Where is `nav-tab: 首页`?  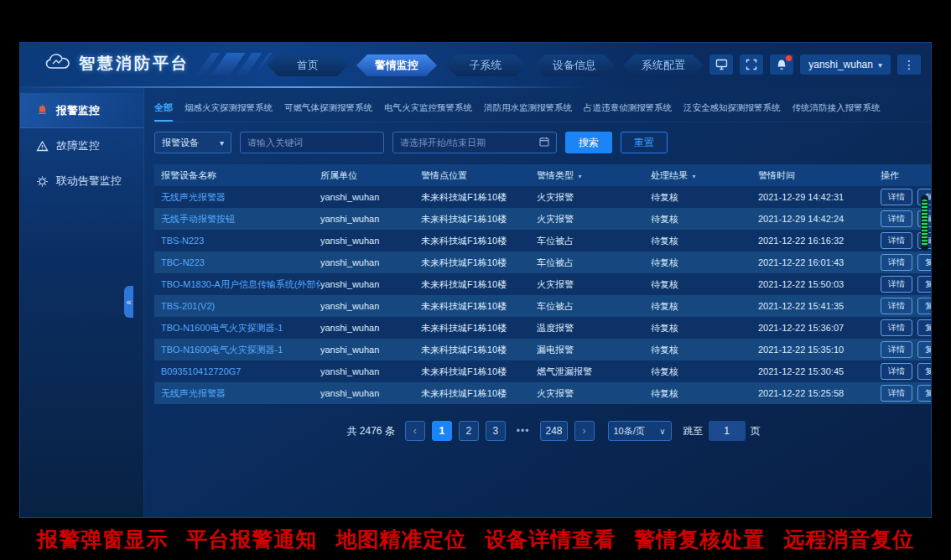 nav-tab: 首页 is located at coordinates (308, 65).